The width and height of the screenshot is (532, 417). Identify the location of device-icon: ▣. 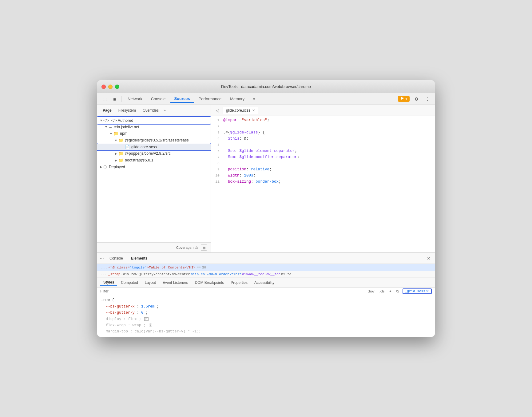
(114, 99).